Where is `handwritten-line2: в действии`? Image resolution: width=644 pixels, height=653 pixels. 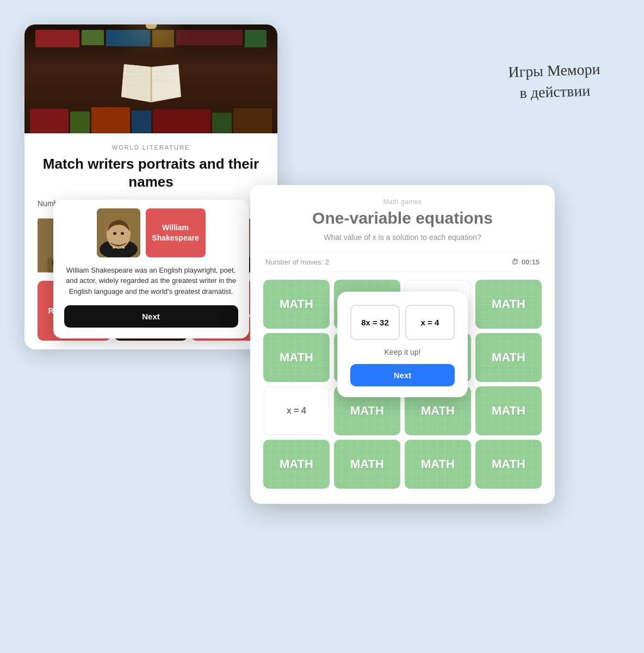 handwritten-line2: в действии is located at coordinates (555, 91).